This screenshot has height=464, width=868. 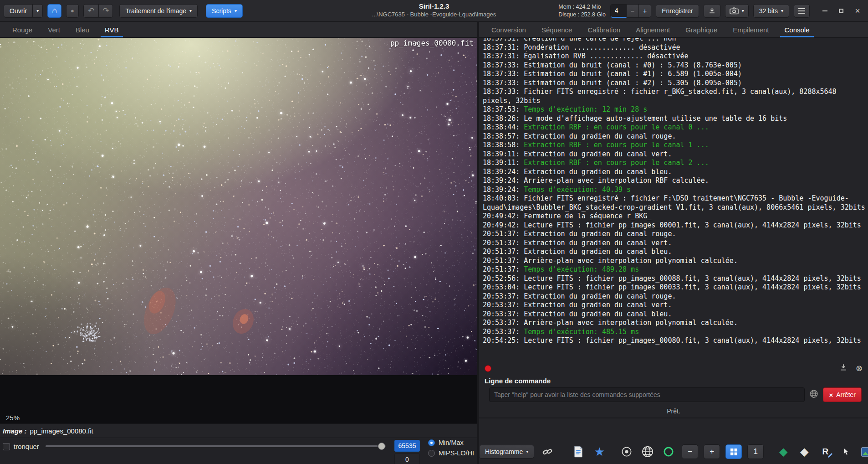 I want to click on truncate-checkbox-row: tronquer, so click(x=21, y=447).